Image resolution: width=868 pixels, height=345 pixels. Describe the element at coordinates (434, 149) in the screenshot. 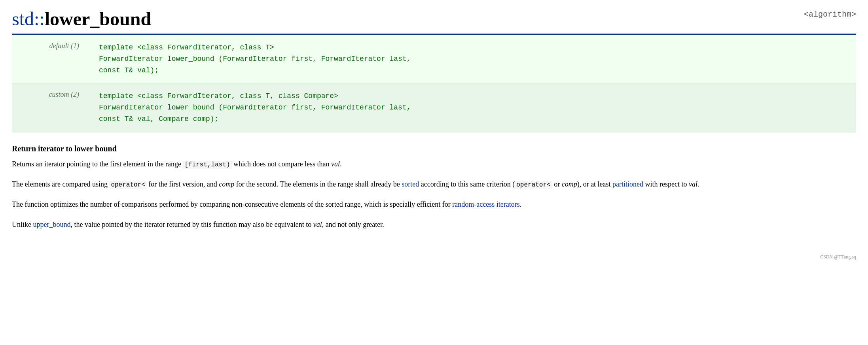

I see `section-heading: Return iterator to lower bound` at that location.